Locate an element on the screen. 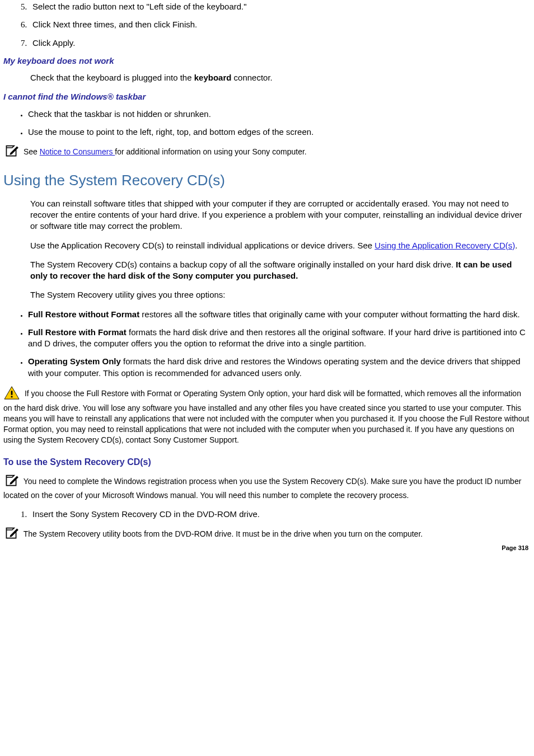  top-steps-list: Select the radio button next to "Left si… is located at coordinates (267, 25).